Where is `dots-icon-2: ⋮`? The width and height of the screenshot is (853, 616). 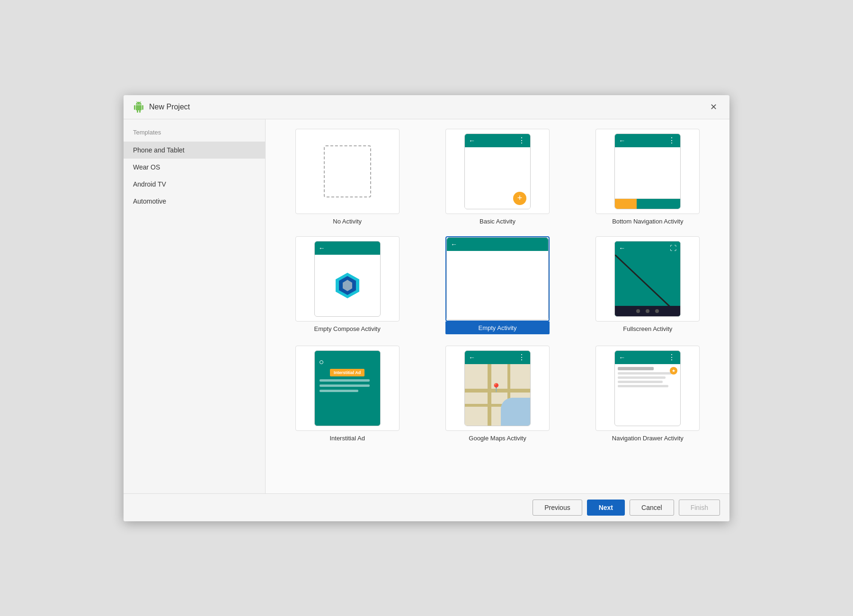 dots-icon-2: ⋮ is located at coordinates (672, 140).